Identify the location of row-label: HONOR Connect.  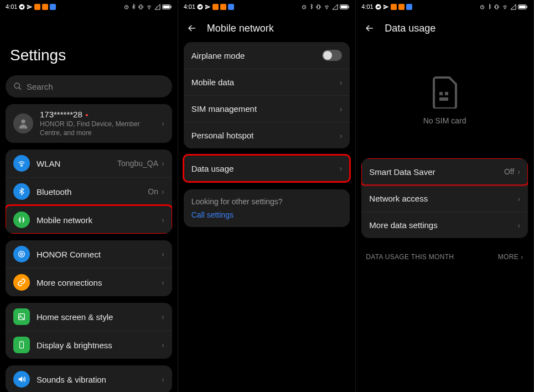
(99, 255).